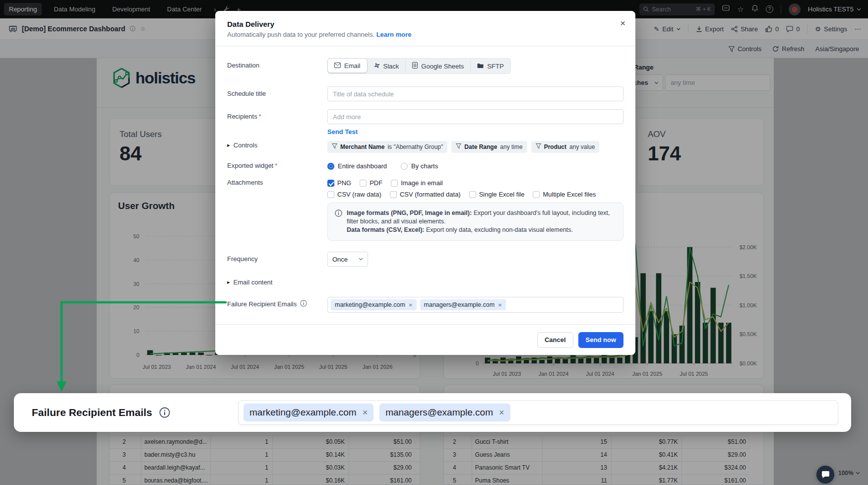 The image size is (868, 485). Describe the element at coordinates (490, 66) in the screenshot. I see `destination-tab-sftp: SFTP` at that location.